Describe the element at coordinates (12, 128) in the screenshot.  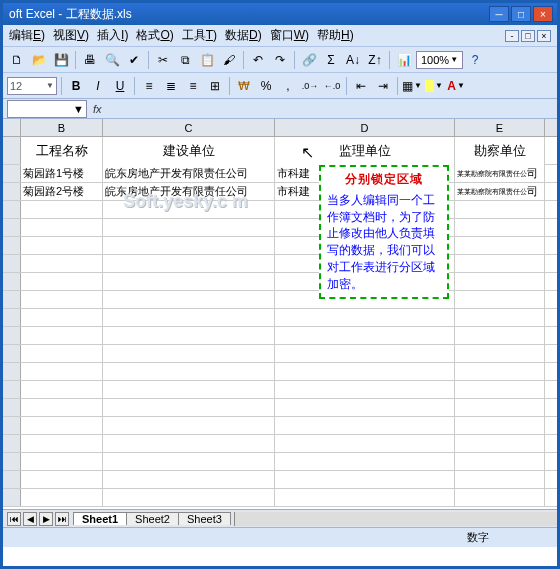
I see `select-all-corner` at that location.